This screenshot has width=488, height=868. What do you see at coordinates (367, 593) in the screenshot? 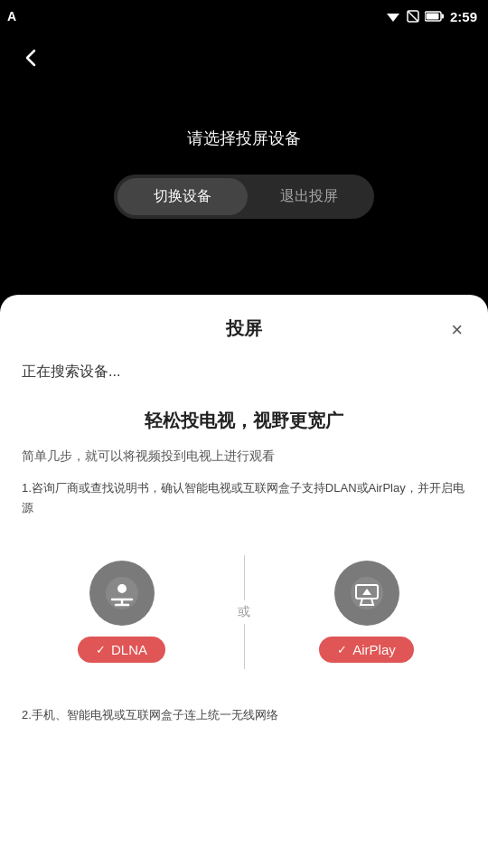
I see `airplay-icon` at bounding box center [367, 593].